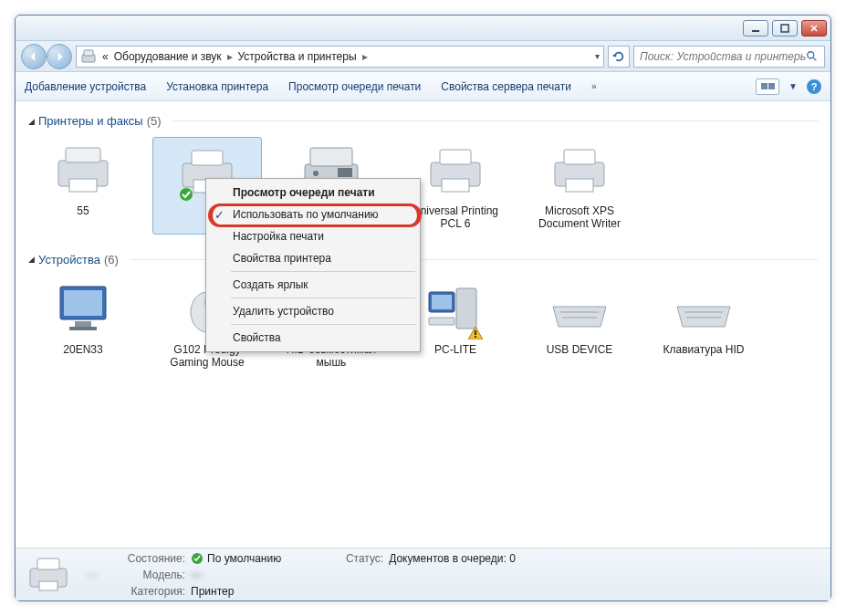 Image resolution: width=846 pixels, height=616 pixels. What do you see at coordinates (348, 559) in the screenshot?
I see `status-label: Статус:` at bounding box center [348, 559].